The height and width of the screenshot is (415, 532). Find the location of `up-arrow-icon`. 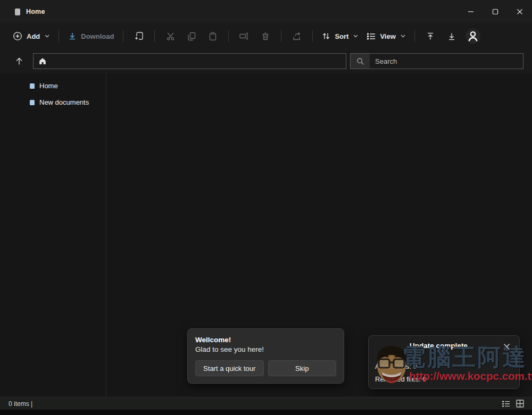

up-arrow-icon is located at coordinates (19, 61).